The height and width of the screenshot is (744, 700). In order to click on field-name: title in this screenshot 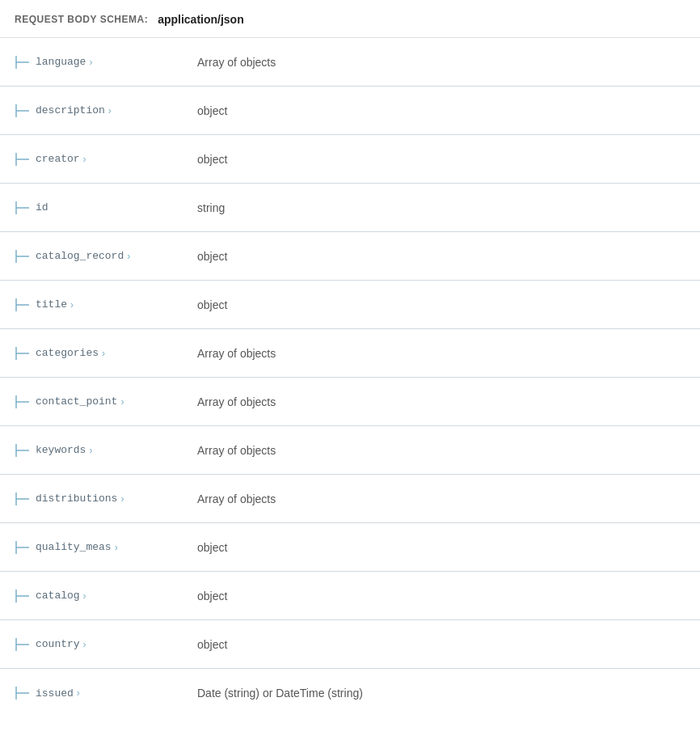, I will do `click(52, 304)`.